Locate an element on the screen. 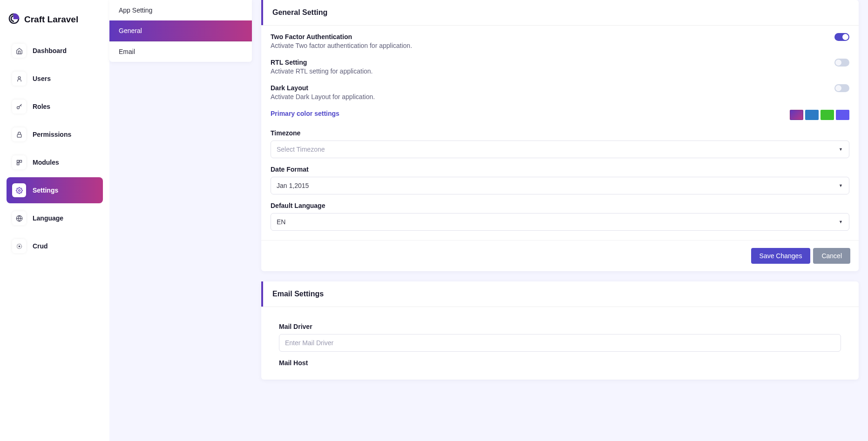 The image size is (868, 441). default-language-select: EN is located at coordinates (560, 222).